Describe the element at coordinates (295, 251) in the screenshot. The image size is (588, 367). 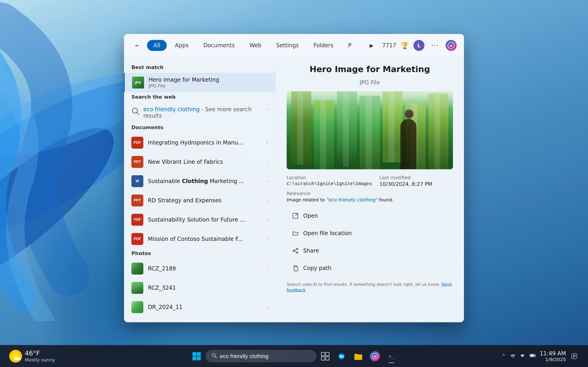
I see `share-icon` at that location.